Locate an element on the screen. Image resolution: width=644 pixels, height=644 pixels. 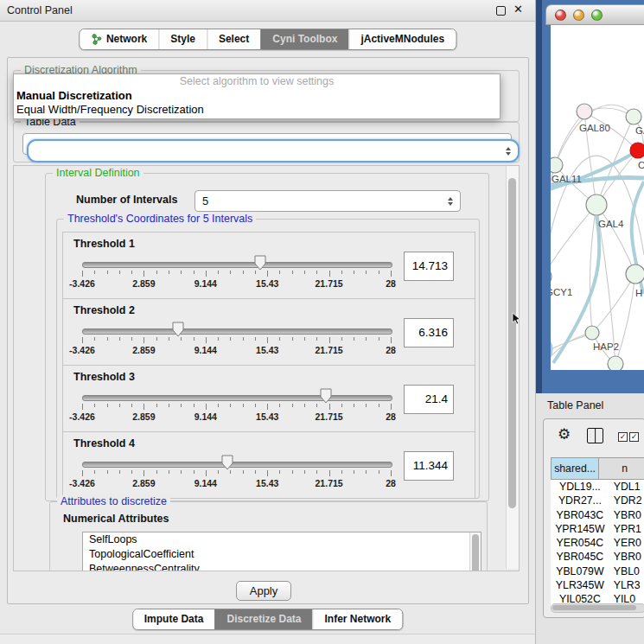
cell-name: YPR1 is located at coordinates (627, 529).